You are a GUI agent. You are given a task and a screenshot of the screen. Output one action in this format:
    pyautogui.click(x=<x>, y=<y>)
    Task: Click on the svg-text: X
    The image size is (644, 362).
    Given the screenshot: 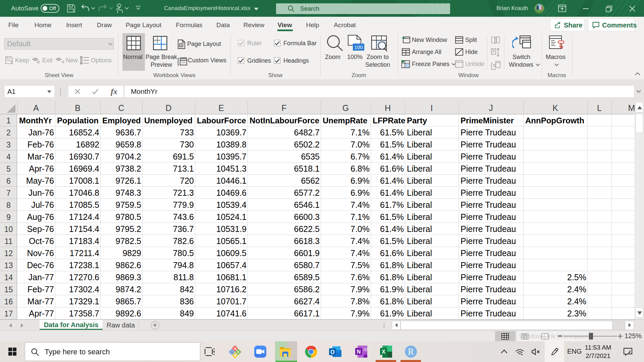 What is the action you would take?
    pyautogui.click(x=384, y=352)
    